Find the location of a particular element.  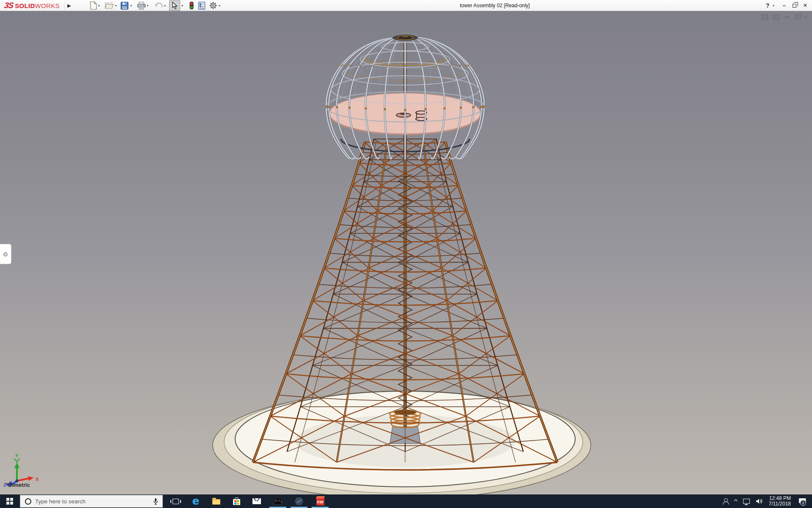

window-minimize-button: – is located at coordinates (784, 6).